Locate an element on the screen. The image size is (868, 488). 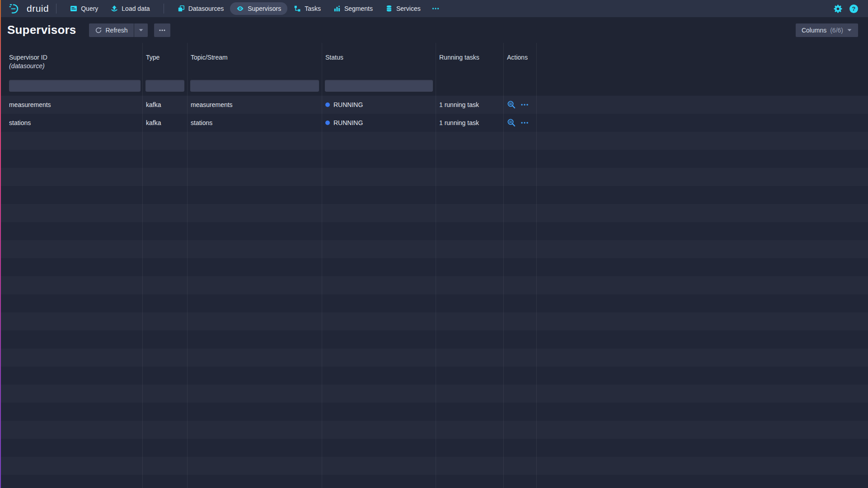
column-header-topic: Topic/Stream is located at coordinates (255, 60).